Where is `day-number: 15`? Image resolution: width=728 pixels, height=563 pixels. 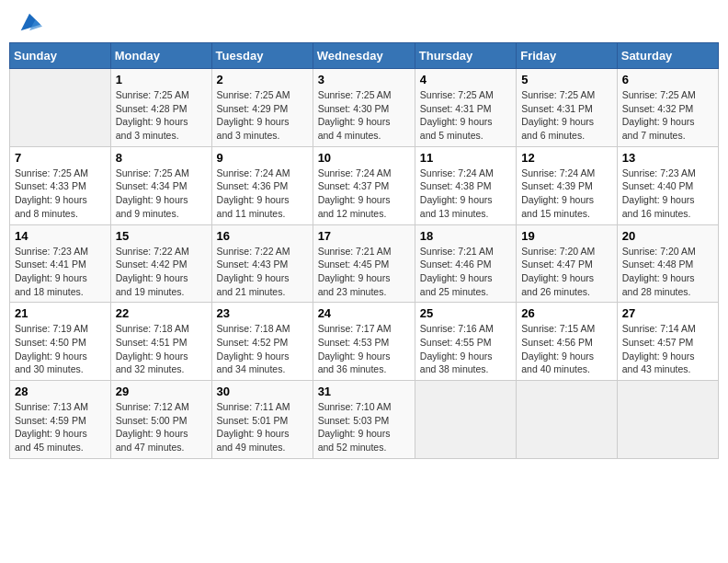
day-number: 15 is located at coordinates (162, 236).